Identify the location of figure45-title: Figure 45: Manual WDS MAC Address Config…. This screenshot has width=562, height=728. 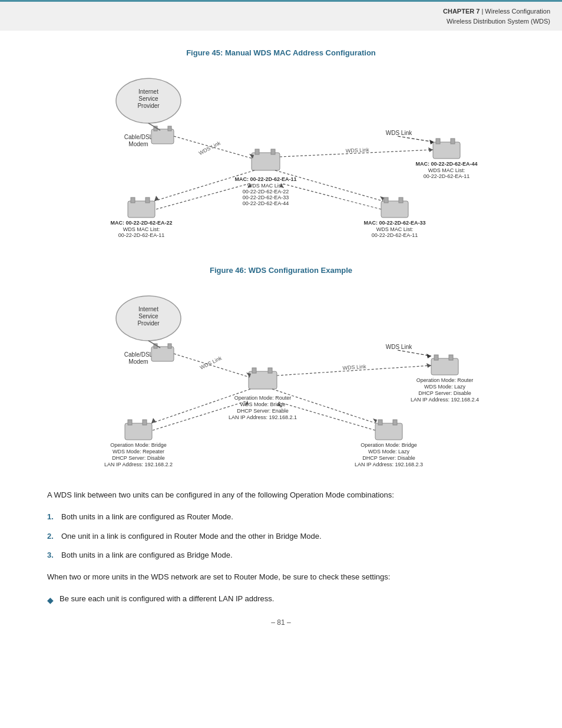
(281, 53).